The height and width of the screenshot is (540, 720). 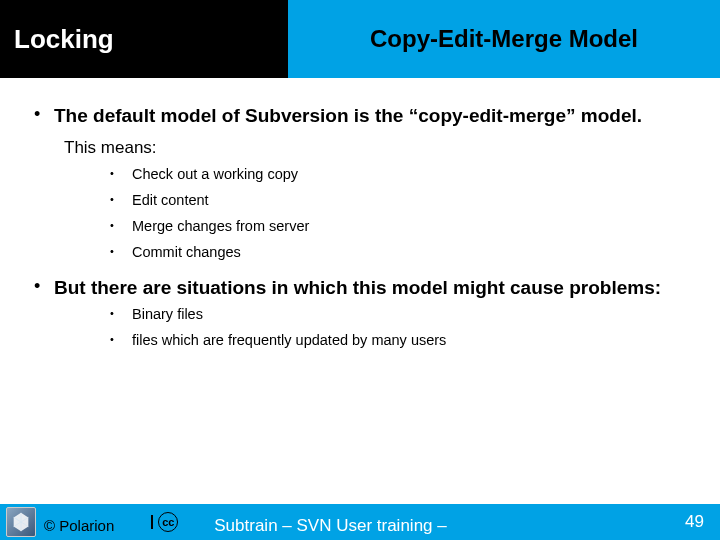 I want to click on polarion-logo-icon, so click(x=21, y=522).